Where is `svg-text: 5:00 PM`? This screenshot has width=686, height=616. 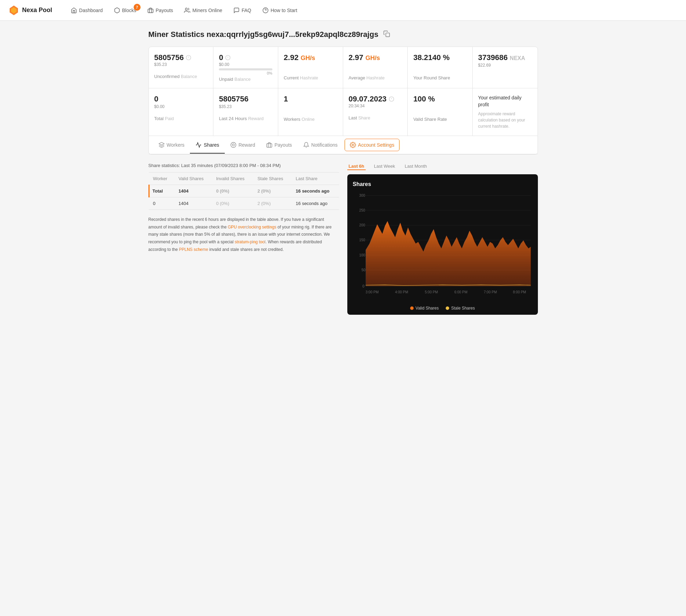
svg-text: 5:00 PM is located at coordinates (431, 292).